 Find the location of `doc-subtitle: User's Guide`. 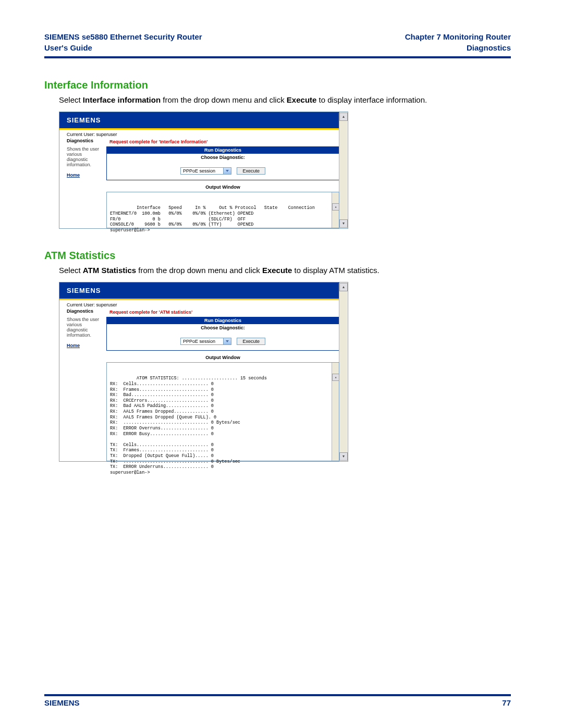

doc-subtitle: User's Guide is located at coordinates (123, 48).